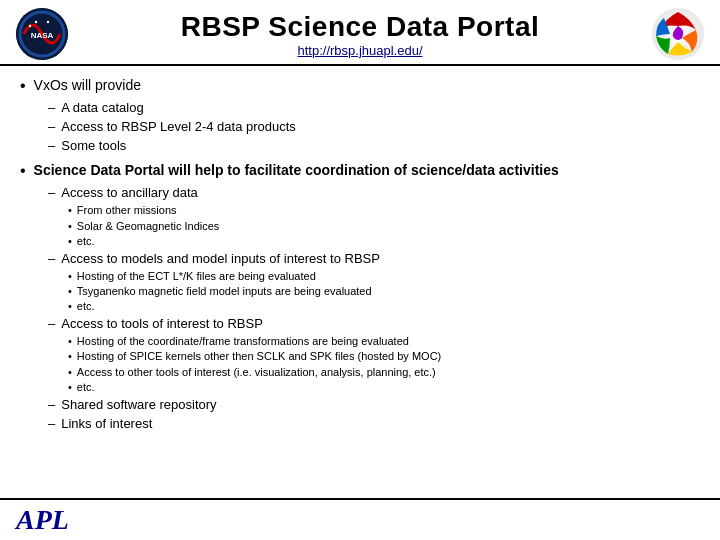  Describe the element at coordinates (178, 127) in the screenshot. I see `bullet-1-sub-2-text: Access to RBSP Level 2-4 data products` at that location.